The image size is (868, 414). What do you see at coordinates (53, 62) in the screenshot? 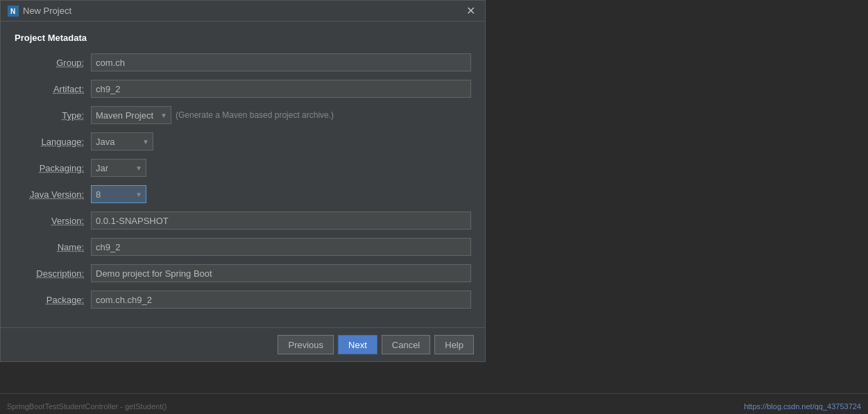
I see `group-label: Group:` at bounding box center [53, 62].